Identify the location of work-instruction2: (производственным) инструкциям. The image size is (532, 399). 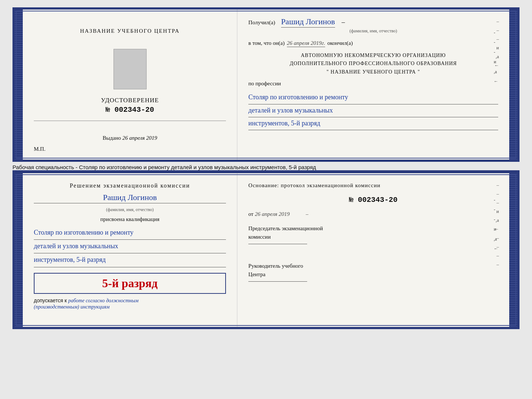
(72, 307).